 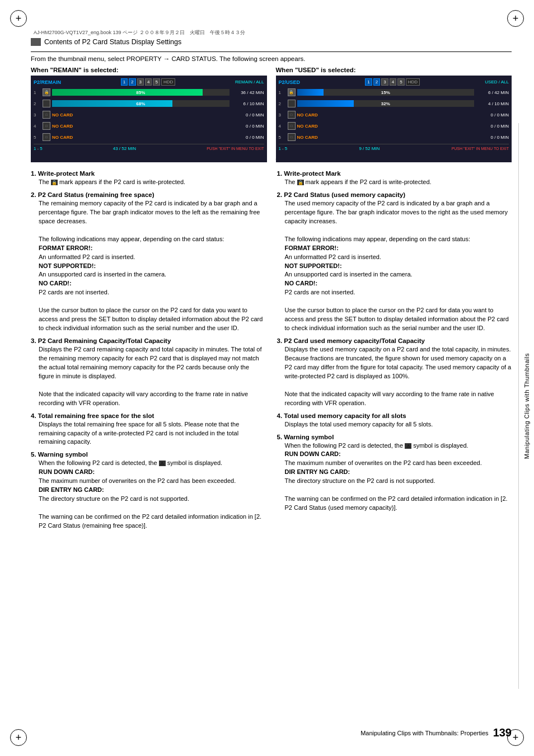 I want to click on left-item2-title: P2 Card Status (remaining free space), so click(x=96, y=195).